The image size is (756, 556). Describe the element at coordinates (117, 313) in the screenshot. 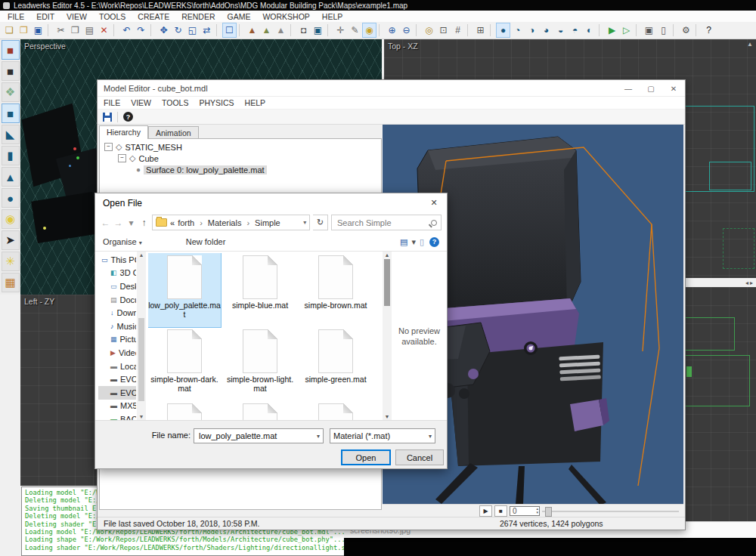

I see `sidebar-item-downloads: ↓ Downl` at that location.